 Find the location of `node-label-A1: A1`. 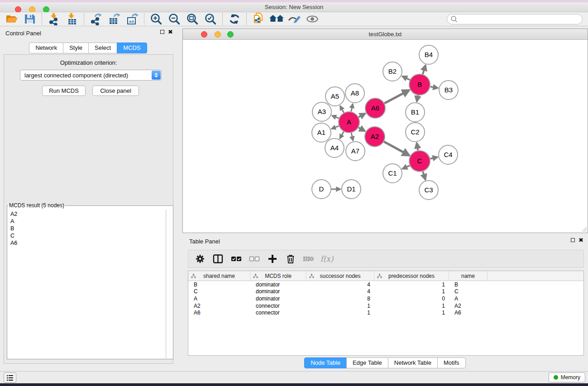

node-label-A1: A1 is located at coordinates (321, 132).